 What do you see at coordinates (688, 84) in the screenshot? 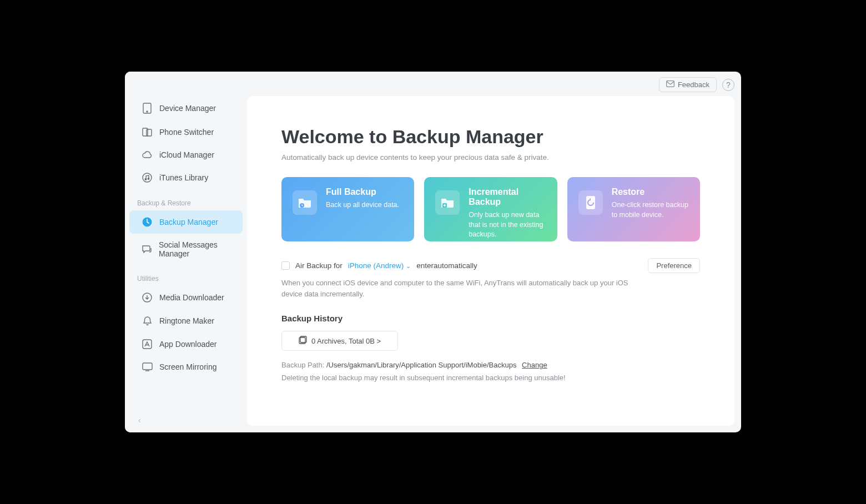
I see `feedback-button: Feedback` at bounding box center [688, 84].